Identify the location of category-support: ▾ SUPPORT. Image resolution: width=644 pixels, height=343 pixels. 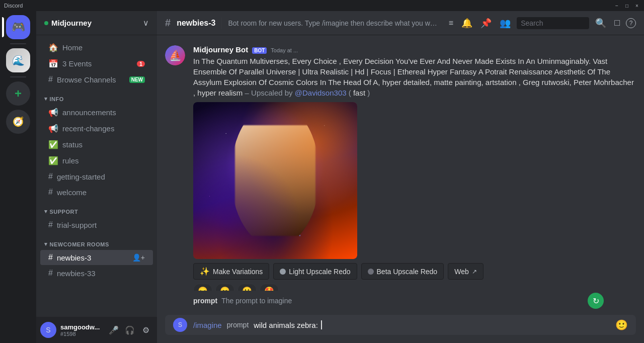
(97, 208).